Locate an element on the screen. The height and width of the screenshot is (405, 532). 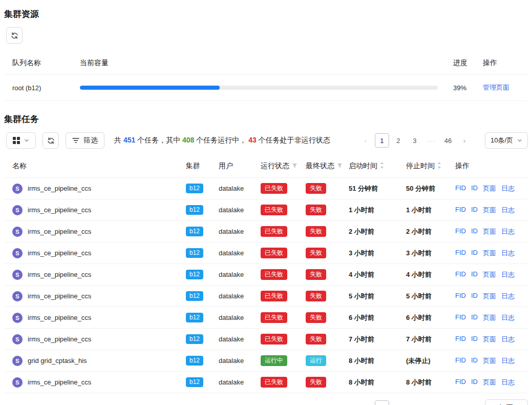
summary-text: 共 is located at coordinates (119, 140).